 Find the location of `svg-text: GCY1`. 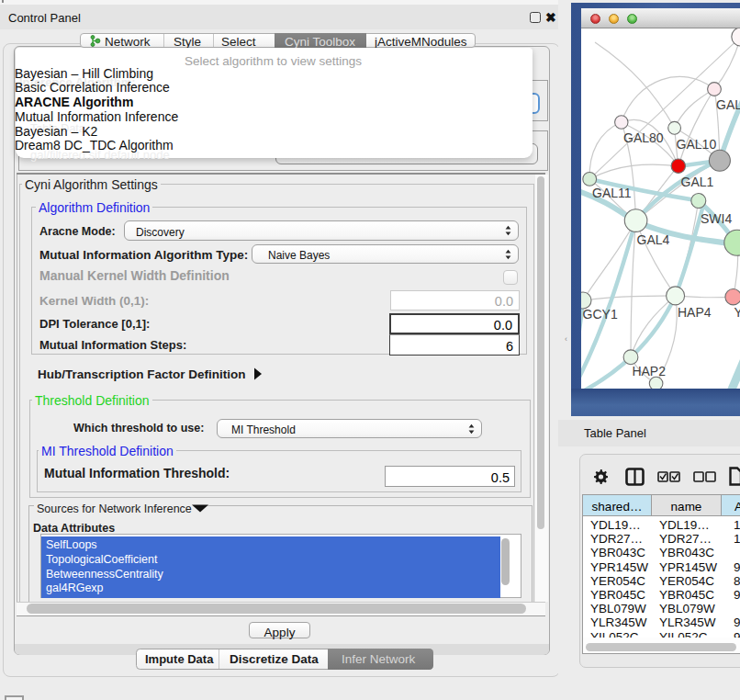

svg-text: GCY1 is located at coordinates (600, 314).